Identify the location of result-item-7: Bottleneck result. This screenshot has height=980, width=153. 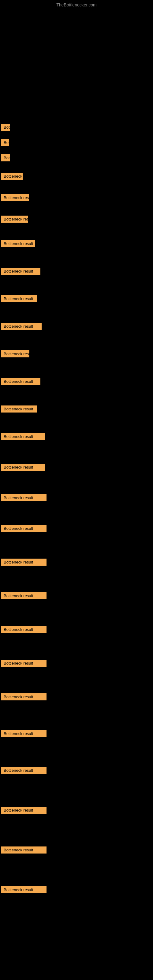
(18, 243).